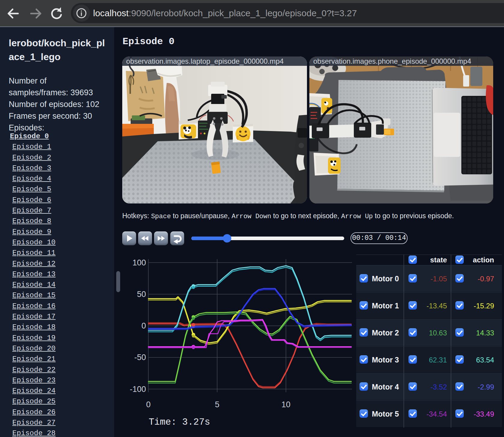 The image size is (504, 437). Describe the element at coordinates (141, 294) in the screenshot. I see `svg-text: 50` at that location.